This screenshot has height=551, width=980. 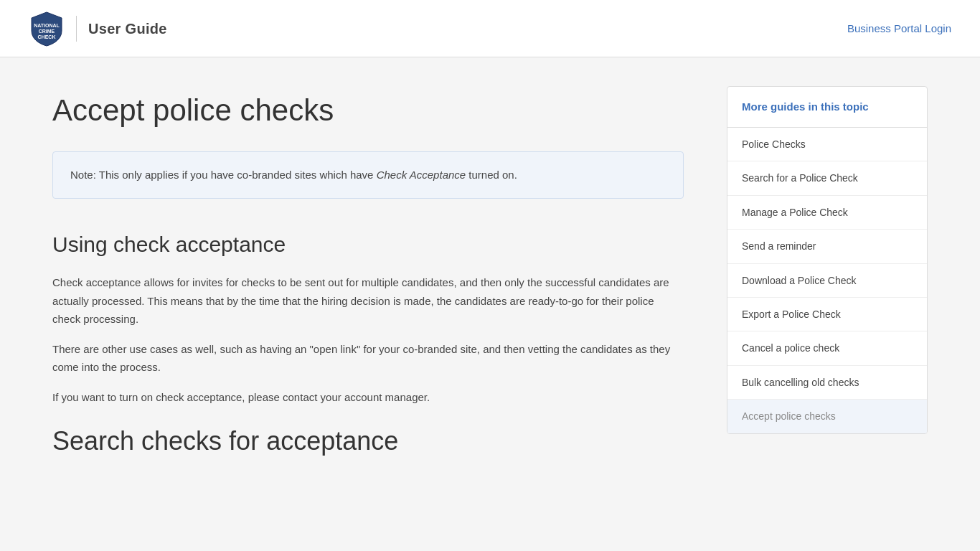 What do you see at coordinates (827, 178) in the screenshot?
I see `sidebar-list-item: Search for a Police Check` at bounding box center [827, 178].